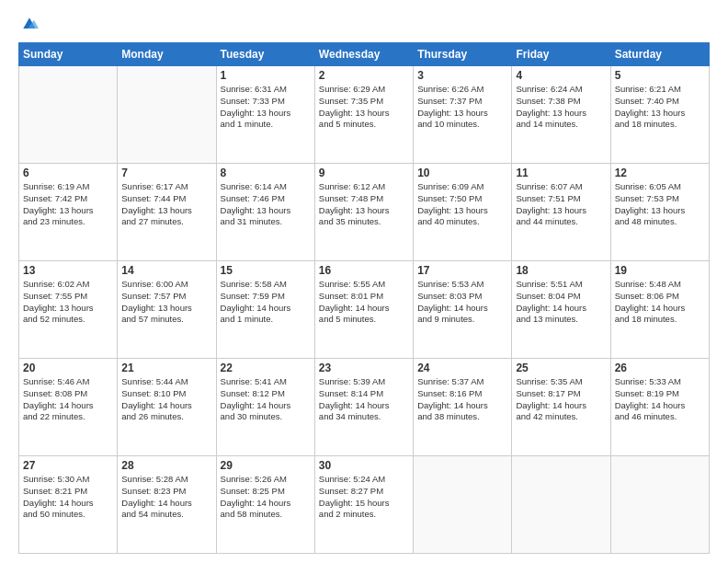  I want to click on calendar-cell: 13Sunrise: 6:02 AM Sunset: 7:55 PM Dayli…, so click(68, 310).